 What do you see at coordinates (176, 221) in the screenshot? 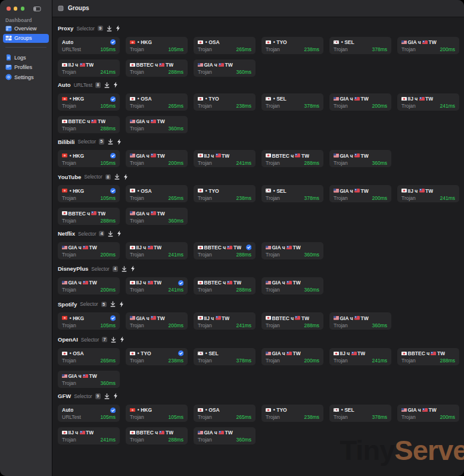
I see `node-latency: 360ms` at bounding box center [176, 221].